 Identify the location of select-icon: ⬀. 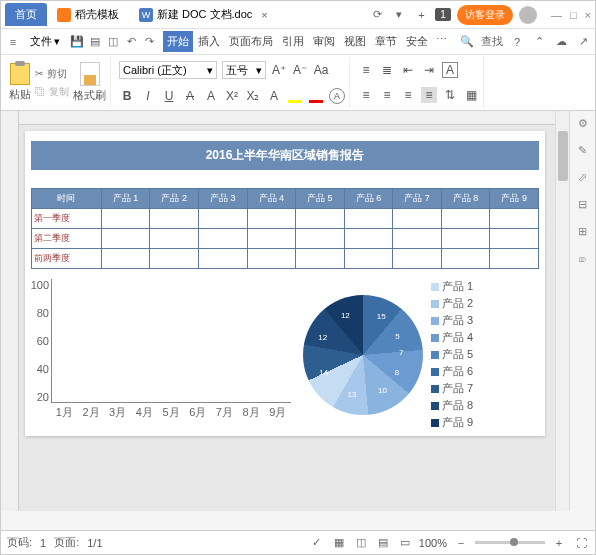
(582, 178).